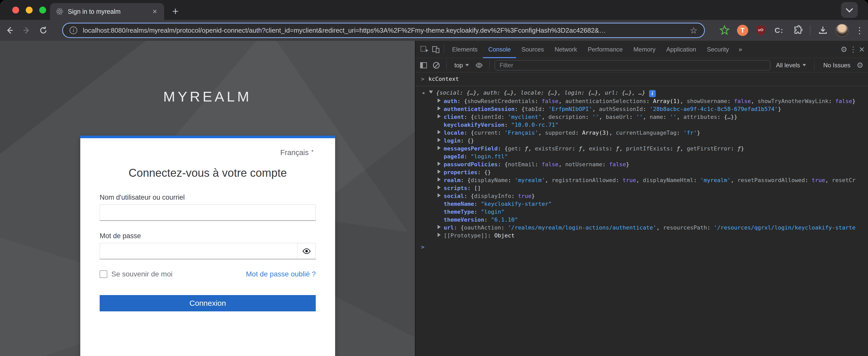 Image resolution: width=868 pixels, height=356 pixels. Describe the element at coordinates (462, 65) in the screenshot. I see `frame-selector: top` at that location.